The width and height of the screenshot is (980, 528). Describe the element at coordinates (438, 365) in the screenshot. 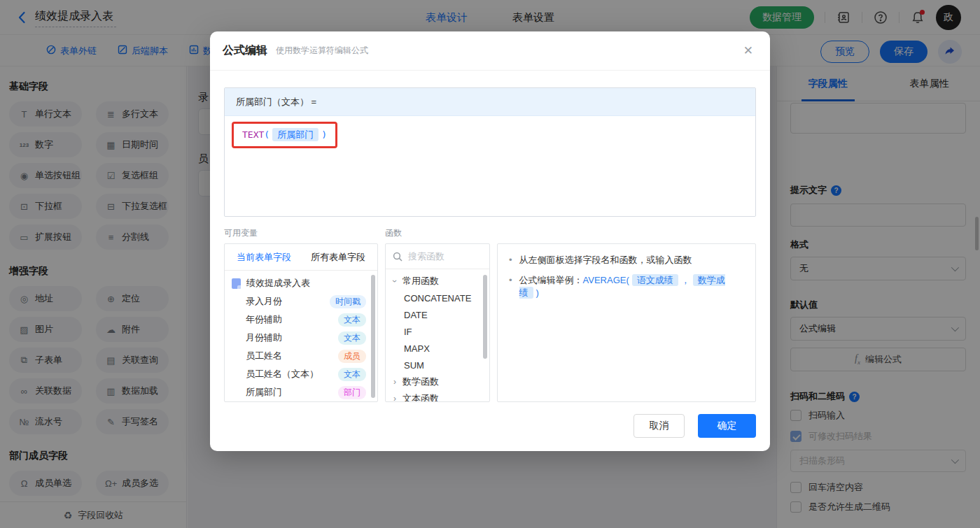

I see `function-item: SUM` at that location.